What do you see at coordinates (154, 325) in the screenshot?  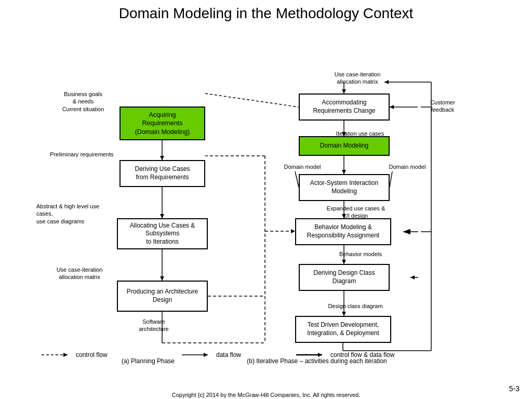 I see `software-arch-label: Softwarearchitecture` at bounding box center [154, 325].